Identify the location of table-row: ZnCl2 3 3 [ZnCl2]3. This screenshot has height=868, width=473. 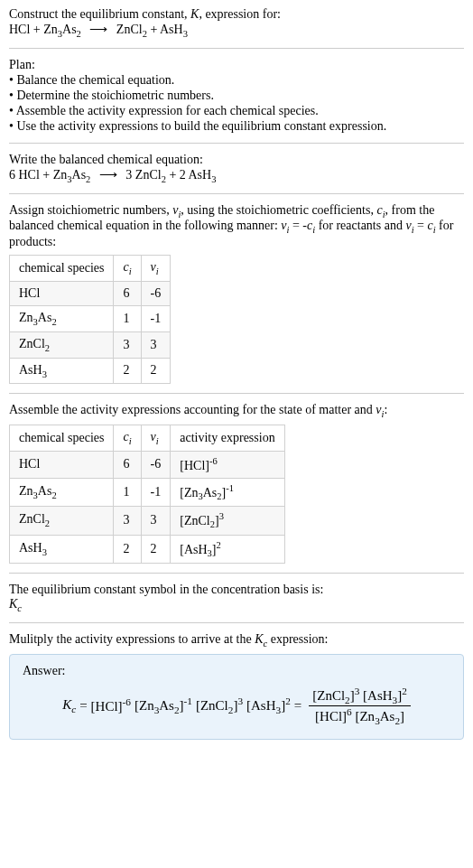
(148, 520).